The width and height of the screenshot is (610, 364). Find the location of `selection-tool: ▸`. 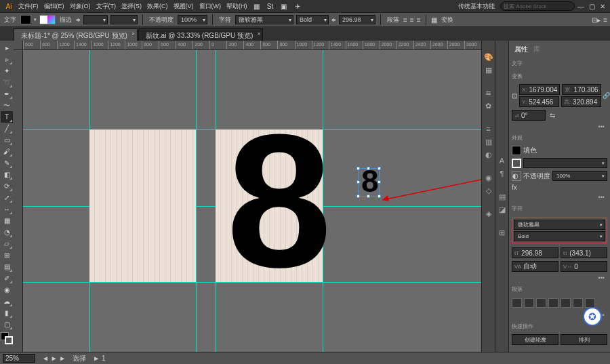

selection-tool: ▸ is located at coordinates (7, 47).